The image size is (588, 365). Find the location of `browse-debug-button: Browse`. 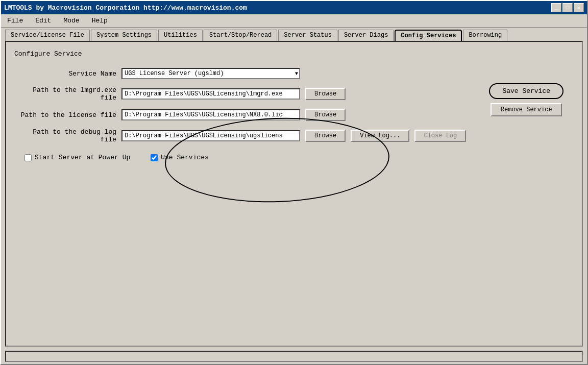

browse-debug-button: Browse is located at coordinates (326, 136).